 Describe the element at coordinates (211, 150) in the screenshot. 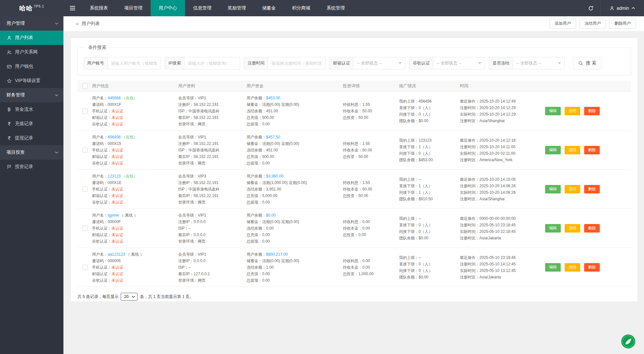

I see `cell-line: ISP：中国香港电讯盈科` at that location.